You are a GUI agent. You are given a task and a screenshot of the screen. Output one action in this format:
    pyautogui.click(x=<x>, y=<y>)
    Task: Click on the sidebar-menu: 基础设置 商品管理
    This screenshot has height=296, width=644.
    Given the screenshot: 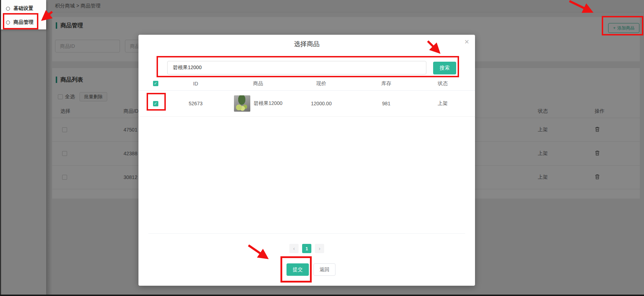 What is the action you would take?
    pyautogui.click(x=23, y=15)
    